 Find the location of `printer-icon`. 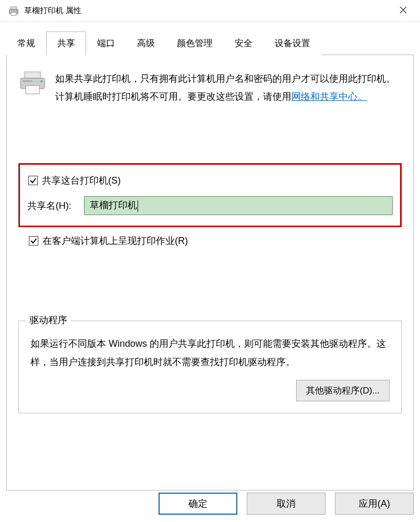

printer-icon is located at coordinates (14, 11).